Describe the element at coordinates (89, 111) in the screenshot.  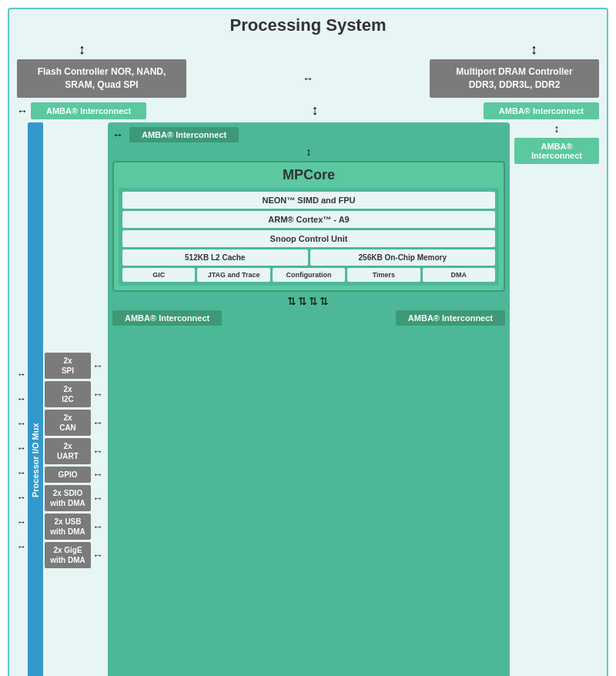
I see `amba-top-left: AMBA® Interconnect` at that location.